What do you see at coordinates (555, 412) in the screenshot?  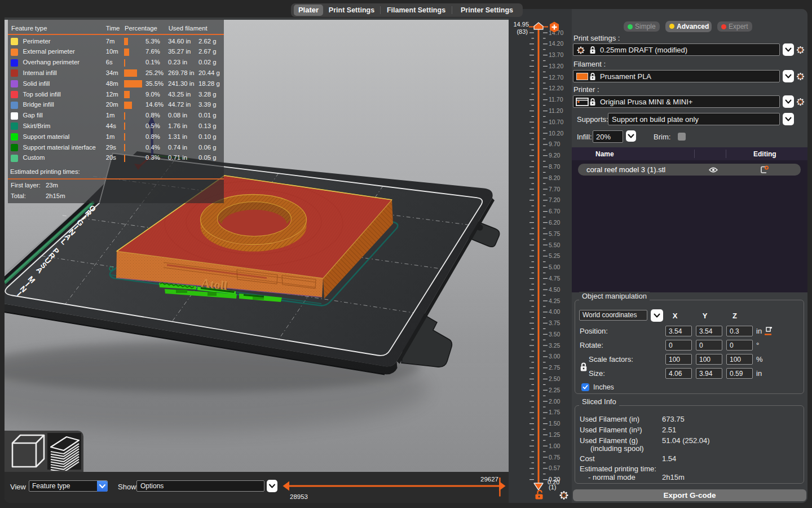 I see `svg-text: 1.75` at bounding box center [555, 412].